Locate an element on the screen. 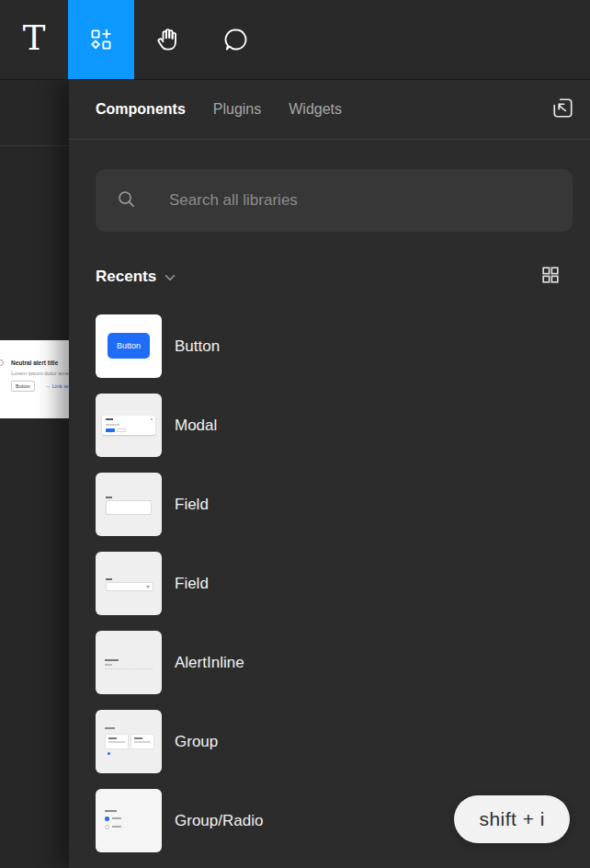 This screenshot has width=590, height=868. alert-link: → Link text is located at coordinates (57, 386).